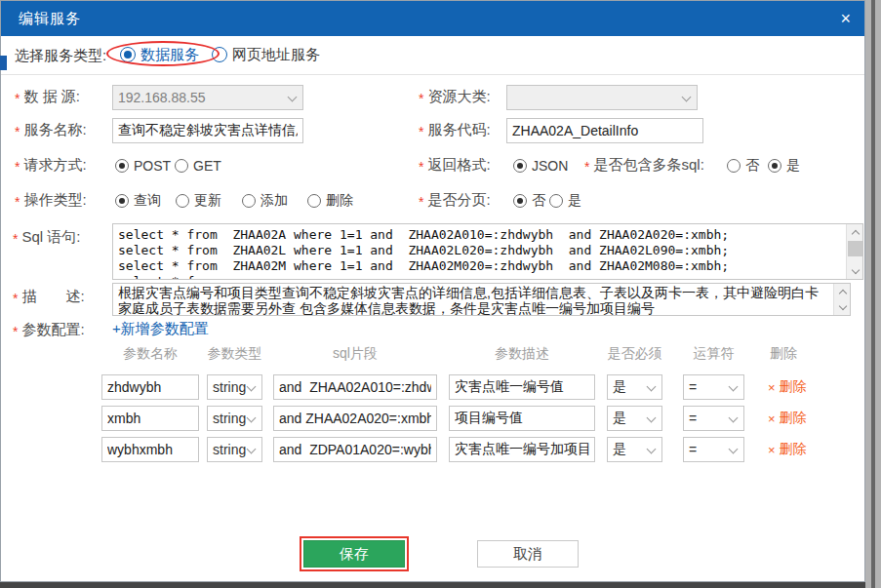 This screenshot has width=881, height=588. I want to click on radio-op-update: 更新, so click(199, 201).